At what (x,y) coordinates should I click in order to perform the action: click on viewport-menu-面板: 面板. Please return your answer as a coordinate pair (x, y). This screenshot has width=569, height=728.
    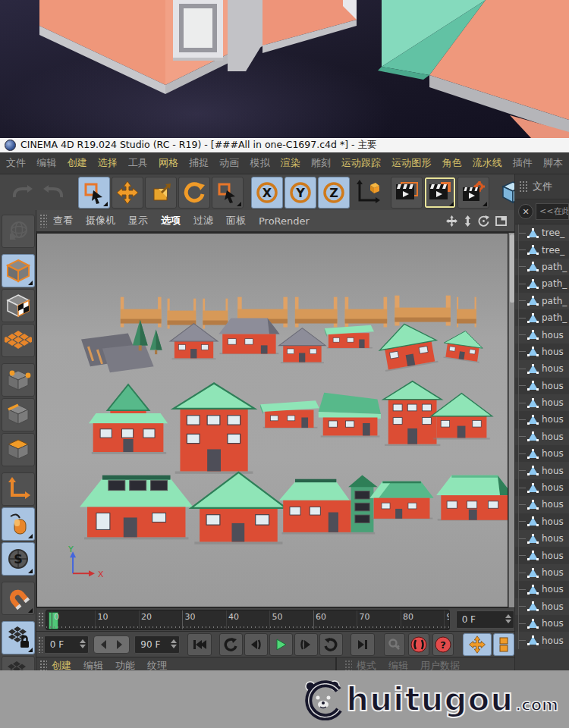
    Looking at the image, I should click on (236, 221).